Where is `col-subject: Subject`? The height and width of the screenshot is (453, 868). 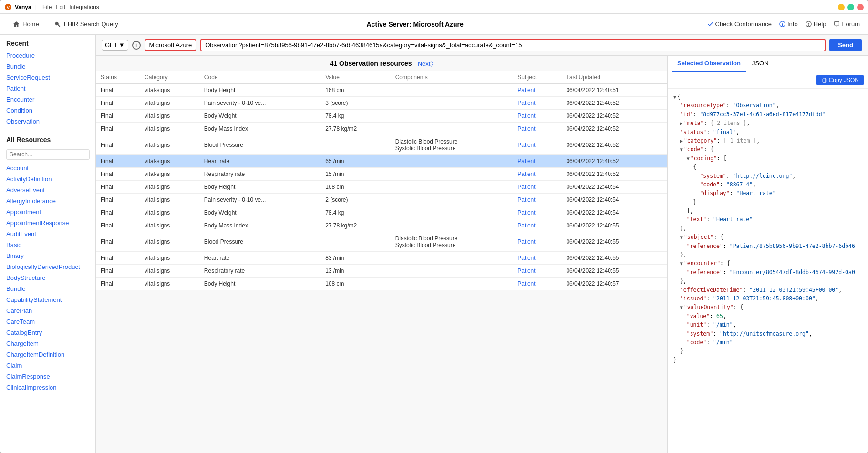
col-subject: Subject is located at coordinates (537, 77).